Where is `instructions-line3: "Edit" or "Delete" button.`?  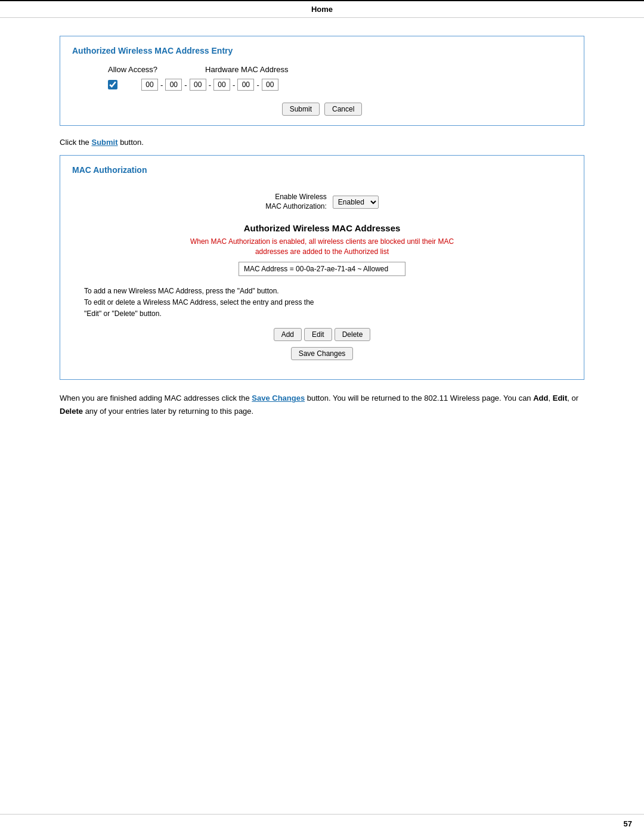 instructions-line3: "Edit" or "Delete" button. is located at coordinates (123, 314).